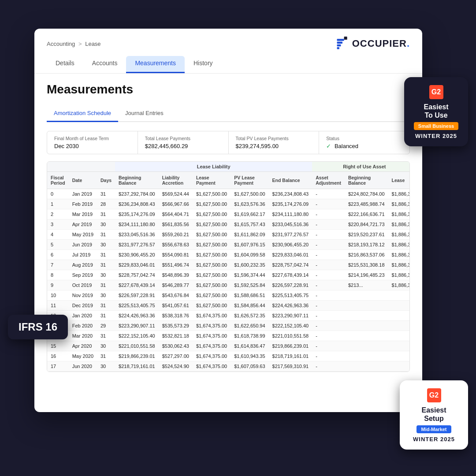  What do you see at coordinates (228, 346) in the screenshot?
I see `table-row: 15Apr 202030$221,010,551.58$530,062.43$1…` at bounding box center [228, 346].